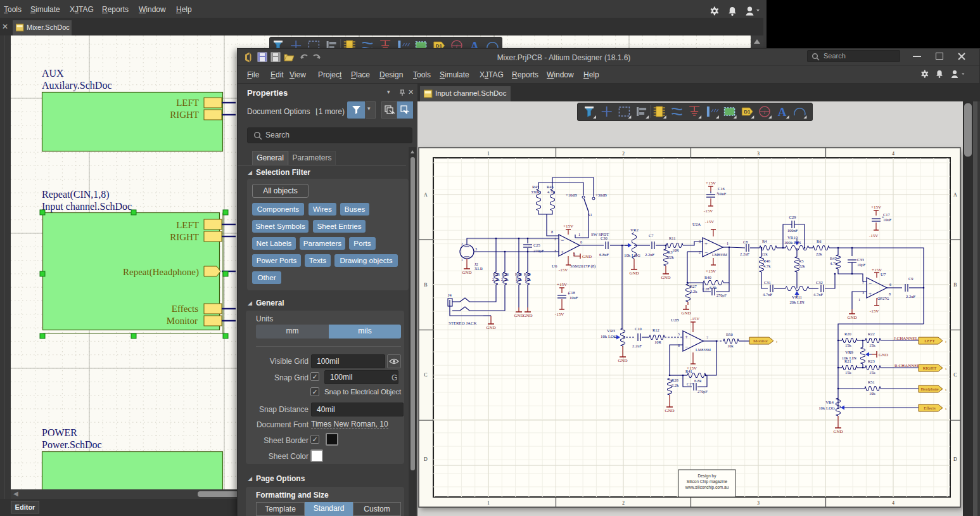 This screenshot has height=516, width=980. What do you see at coordinates (765, 241) in the screenshot?
I see `svg-text: R4` at bounding box center [765, 241].